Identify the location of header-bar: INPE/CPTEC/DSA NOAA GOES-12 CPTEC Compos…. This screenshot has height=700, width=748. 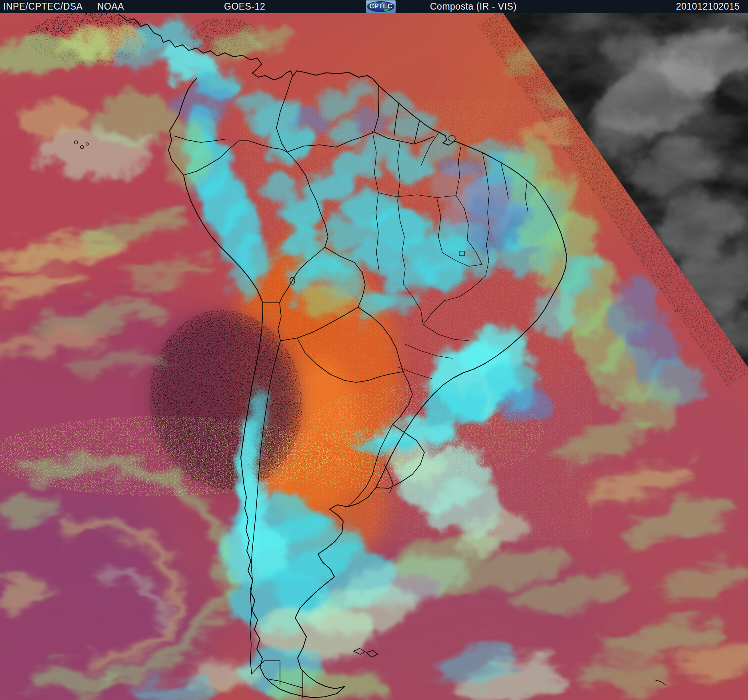
(374, 6).